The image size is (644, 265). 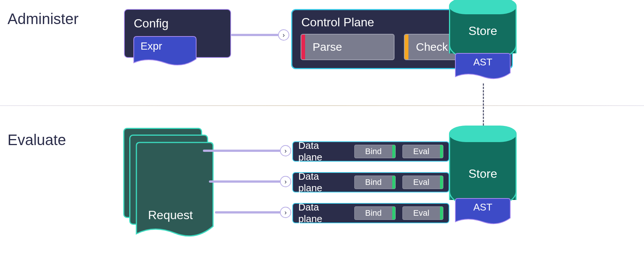 I want to click on dp1-bind-label: Bind, so click(x=373, y=151).